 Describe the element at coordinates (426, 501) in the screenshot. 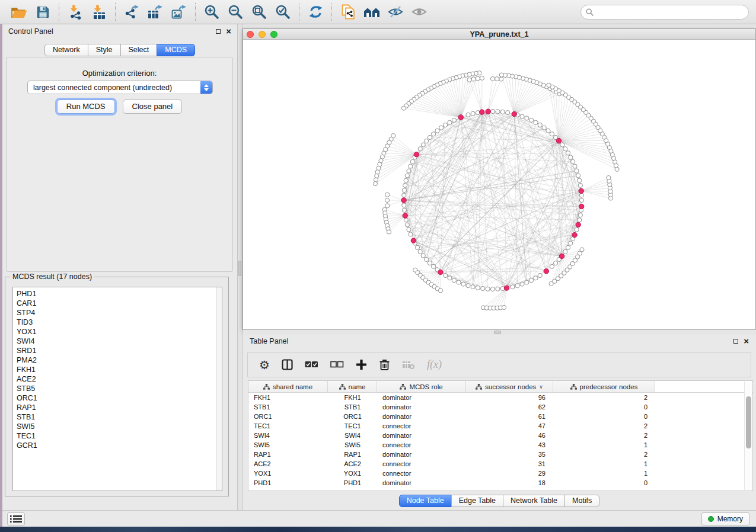

I see `tab-node-table: Node Table` at that location.